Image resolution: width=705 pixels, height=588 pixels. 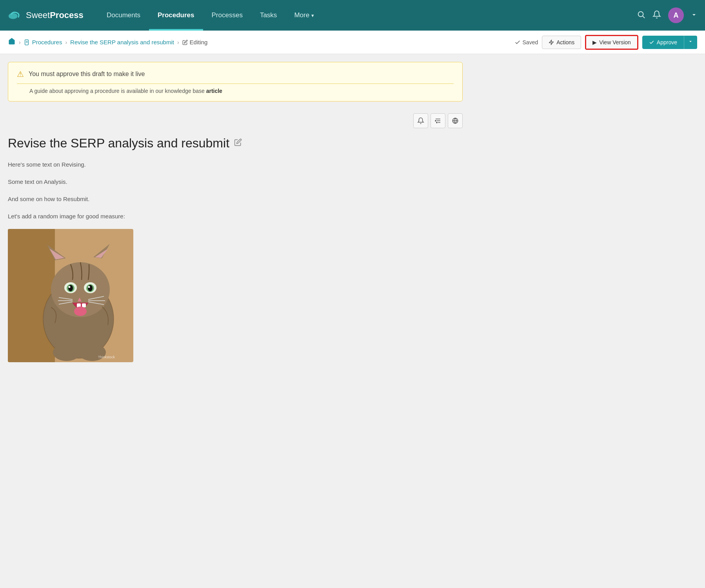 What do you see at coordinates (20, 74) in the screenshot?
I see `warning-icon: ⚠` at bounding box center [20, 74].